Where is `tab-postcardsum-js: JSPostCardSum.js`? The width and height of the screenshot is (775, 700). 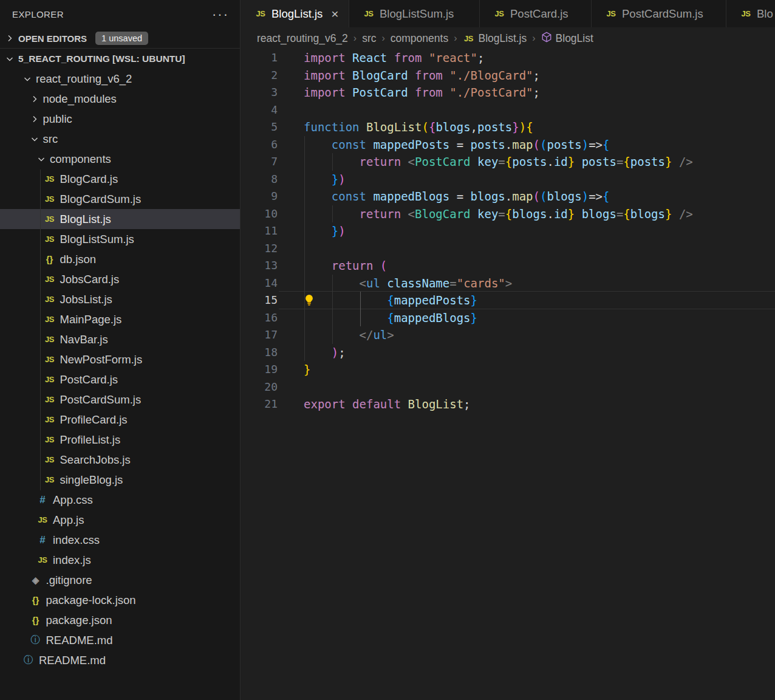
tab-postcardsum-js: JSPostCardSum.js is located at coordinates (659, 13).